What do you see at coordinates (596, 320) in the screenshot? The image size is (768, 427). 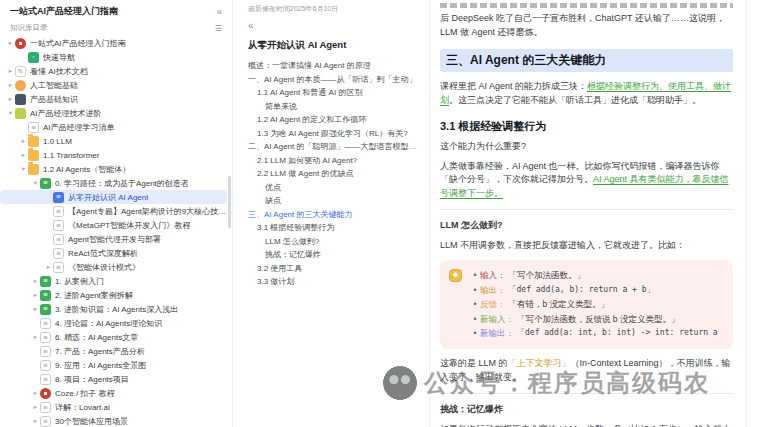 I see `example-row: • 新输入： 「写个加法函数，反馈说 b 没定义类型。」` at bounding box center [596, 320].